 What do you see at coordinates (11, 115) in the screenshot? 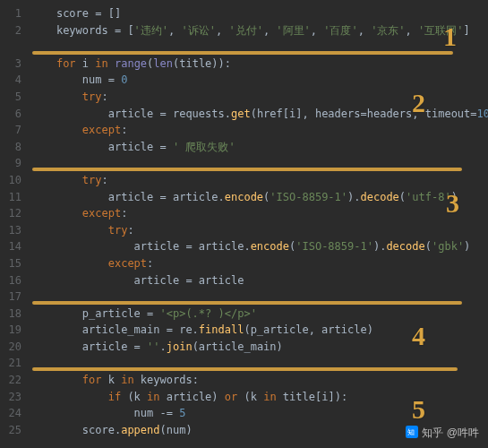
I see `line-number: 6` at bounding box center [11, 115].